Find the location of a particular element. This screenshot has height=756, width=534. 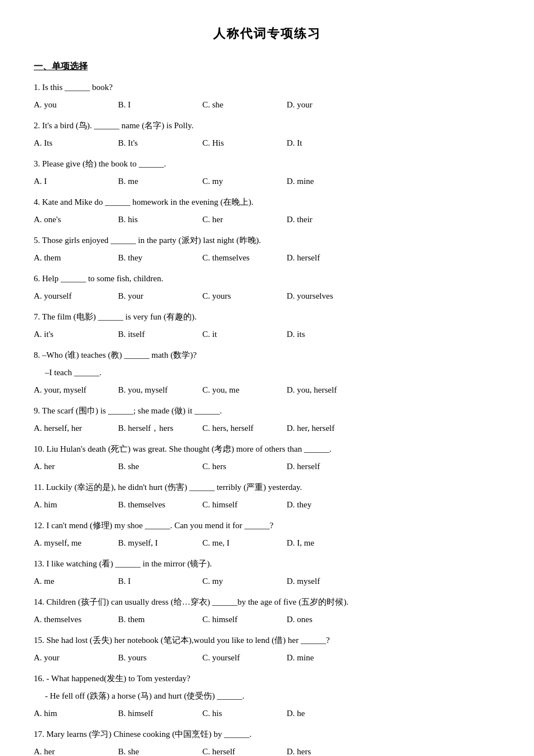

option-q13-0: A. me is located at coordinates (67, 582).